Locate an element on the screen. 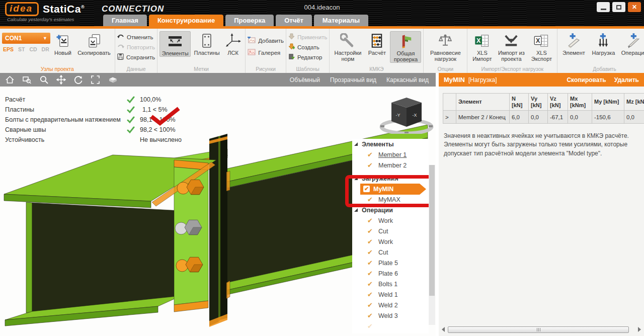  labels-lcs-button: ЛСК is located at coordinates (233, 43).